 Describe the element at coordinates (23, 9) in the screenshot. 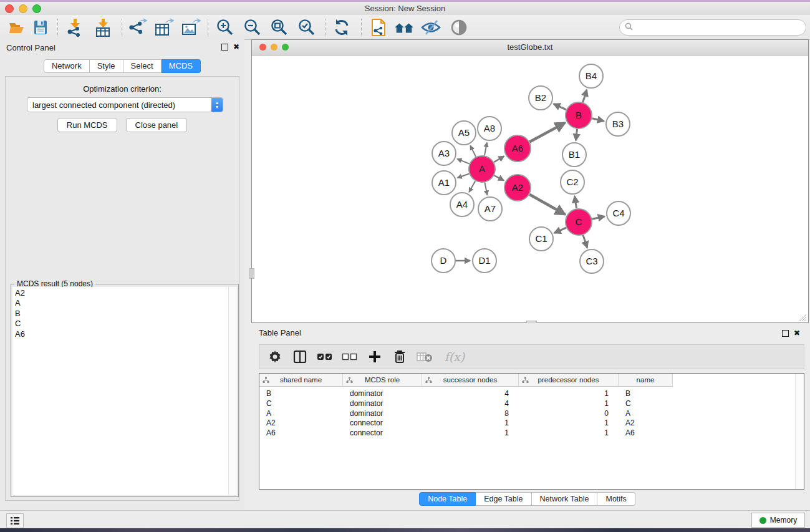

I see `minimize-window-button` at that location.